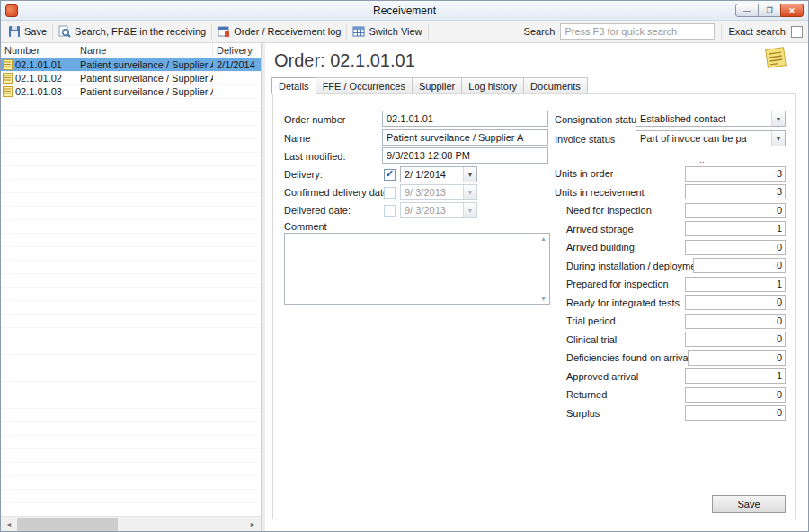  What do you see at coordinates (796, 32) in the screenshot?
I see `exact-search-checkbox` at bounding box center [796, 32].